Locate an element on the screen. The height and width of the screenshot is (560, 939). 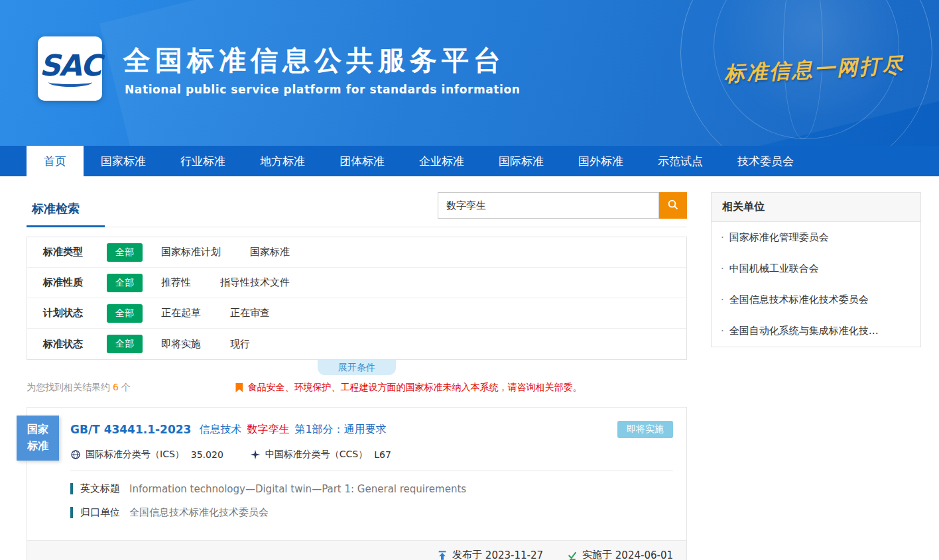
nav-item-technical-committees: 技术委员会 is located at coordinates (765, 161).